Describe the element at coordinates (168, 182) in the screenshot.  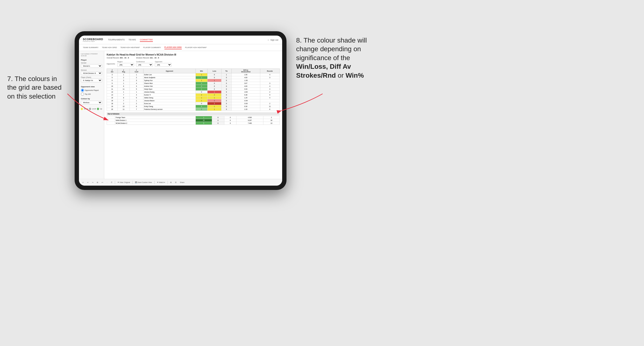
I see `toolbar-sep4` at that location.